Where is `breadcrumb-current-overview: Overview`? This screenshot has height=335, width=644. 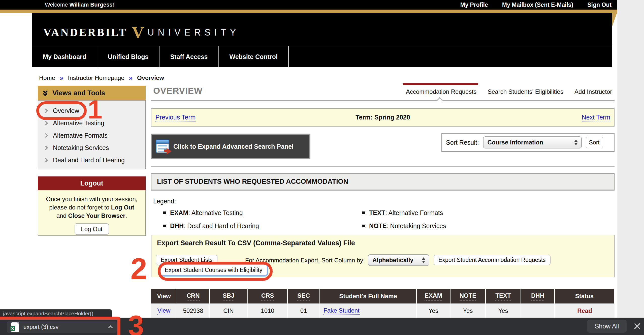 breadcrumb-current-overview: Overview is located at coordinates (151, 78).